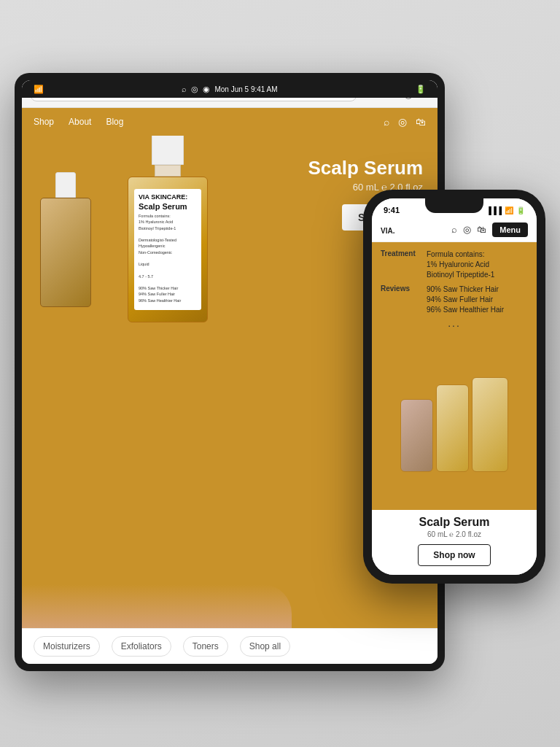 The width and height of the screenshot is (560, 747). I want to click on status-right: 🔋, so click(421, 89).